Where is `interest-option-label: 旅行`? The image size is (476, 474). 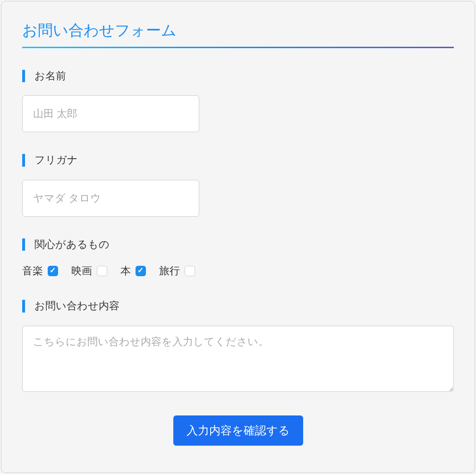
interest-option-label: 旅行 is located at coordinates (170, 271).